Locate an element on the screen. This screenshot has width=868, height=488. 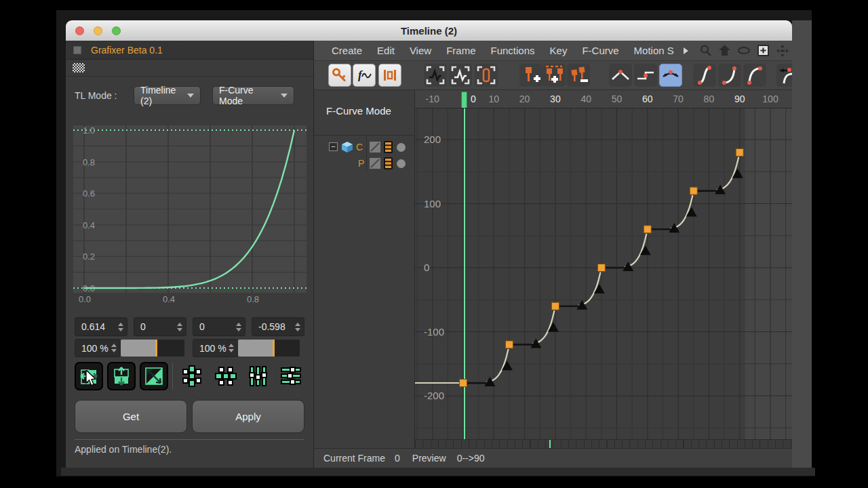
region-oval-icon is located at coordinates (744, 50).